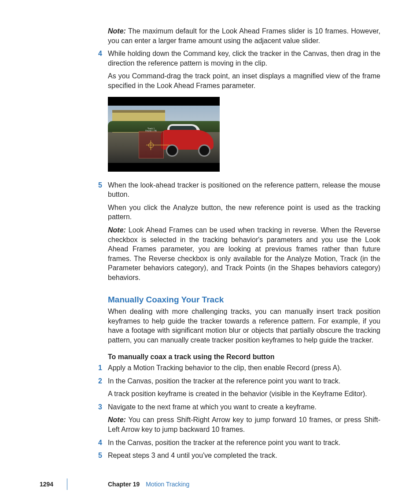 The height and width of the screenshot is (504, 420). What do you see at coordinates (100, 381) in the screenshot?
I see `step-number: 2` at bounding box center [100, 381].